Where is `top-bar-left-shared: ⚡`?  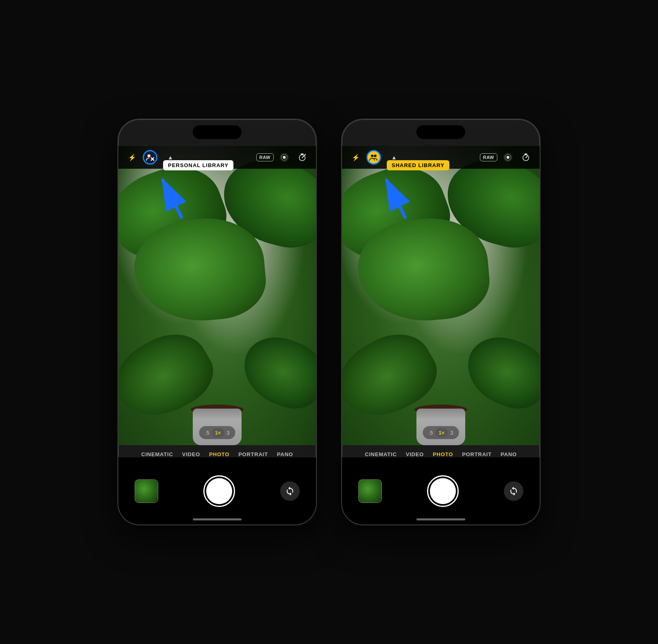
top-bar-left-shared: ⚡ is located at coordinates (365, 157).